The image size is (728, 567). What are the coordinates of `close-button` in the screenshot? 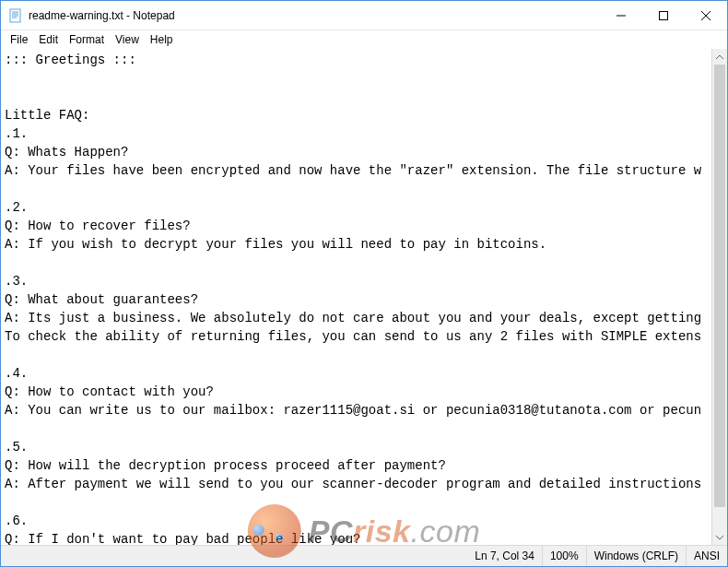 It's located at (706, 16).